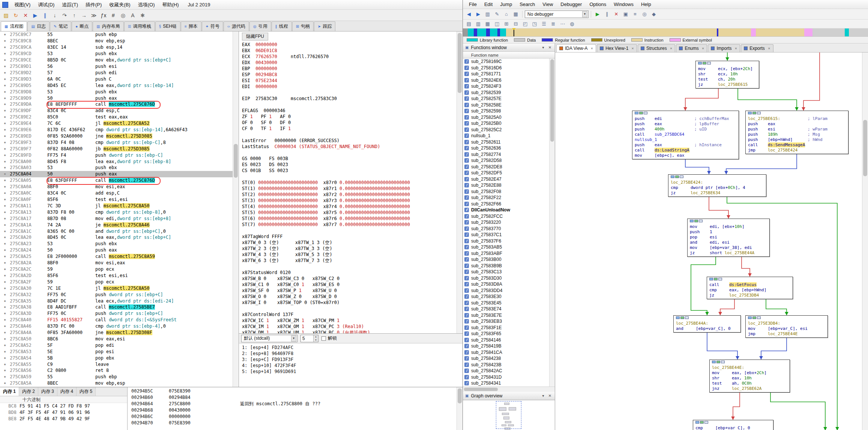 This screenshot has width=868, height=430. What do you see at coordinates (140, 26) in the screenshot?
I see `view-tab-6: ☰调用堆栈` at bounding box center [140, 26].